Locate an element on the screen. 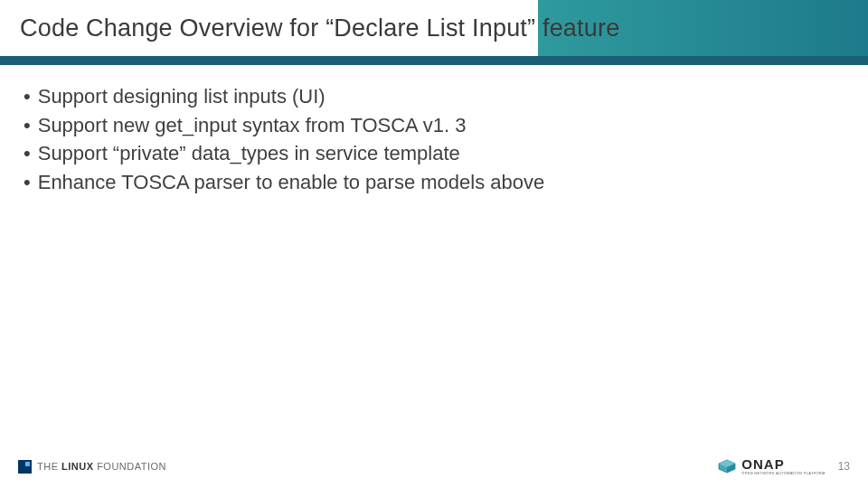  linux-foundation-logo: THE LINUX FOUNDATION is located at coordinates (92, 466).